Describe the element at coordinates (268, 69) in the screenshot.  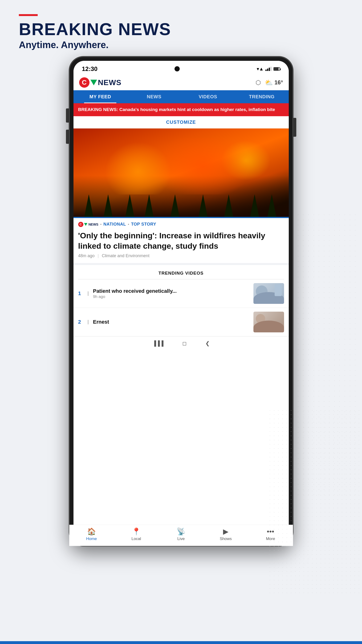
I see `signal-icon` at that location.